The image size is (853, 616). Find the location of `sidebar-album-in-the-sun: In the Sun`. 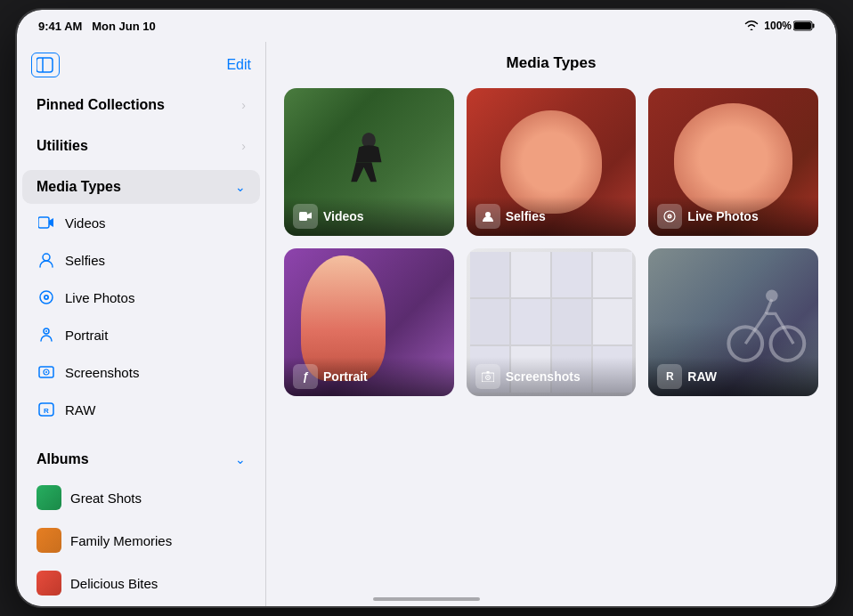

sidebar-album-in-the-sun: In the Sun is located at coordinates (141, 605).